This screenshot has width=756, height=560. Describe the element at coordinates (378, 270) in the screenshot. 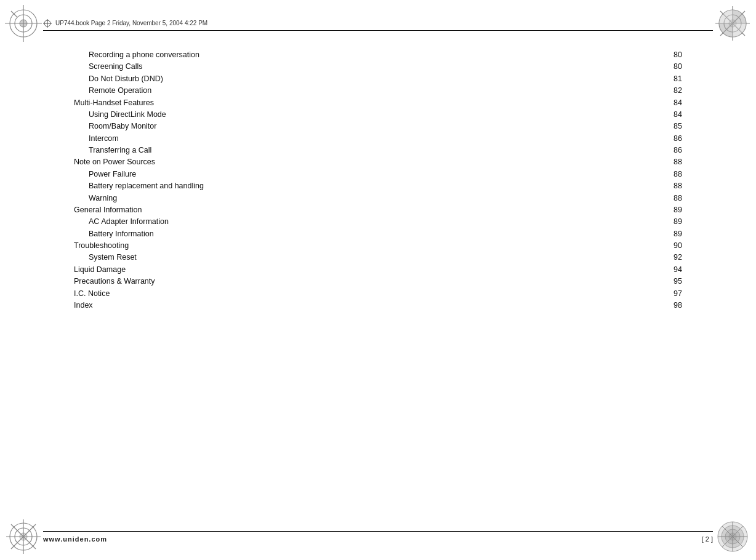

I see `toc-row: Liquid Damage94` at that location.